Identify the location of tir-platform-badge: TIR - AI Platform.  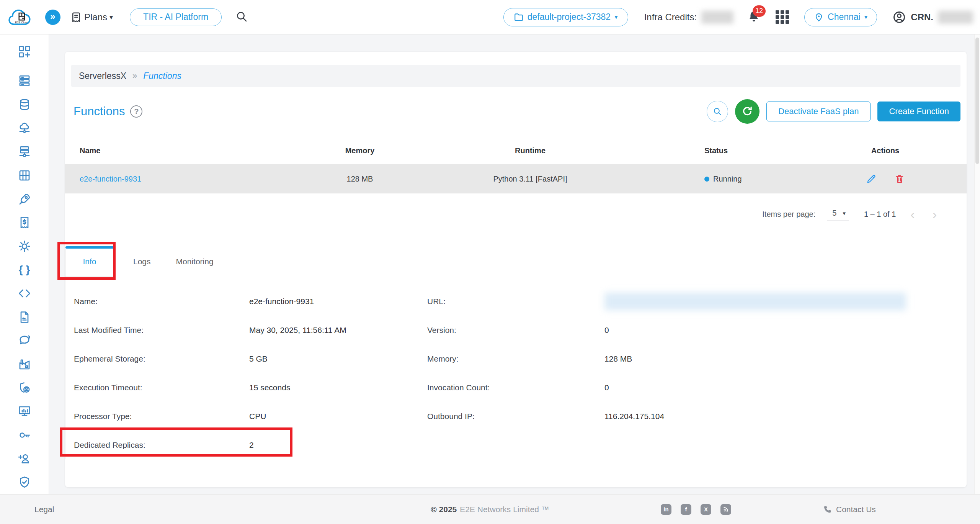
(176, 17).